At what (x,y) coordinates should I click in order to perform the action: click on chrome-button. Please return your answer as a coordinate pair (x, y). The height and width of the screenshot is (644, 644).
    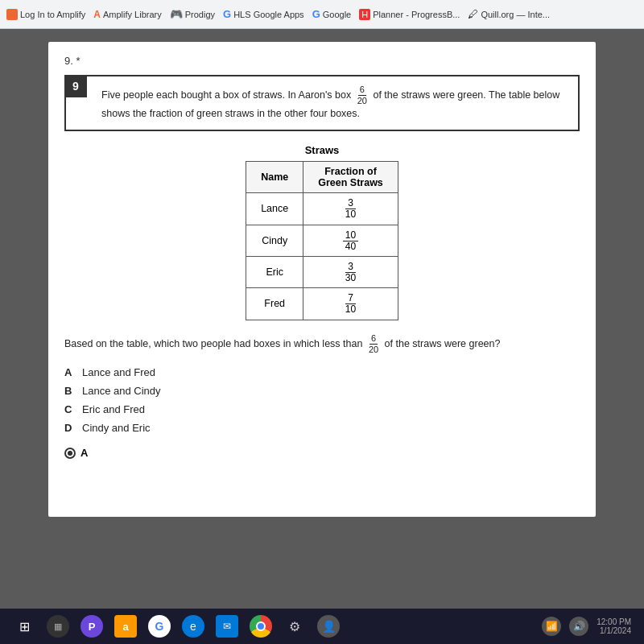
    Looking at the image, I should click on (261, 626).